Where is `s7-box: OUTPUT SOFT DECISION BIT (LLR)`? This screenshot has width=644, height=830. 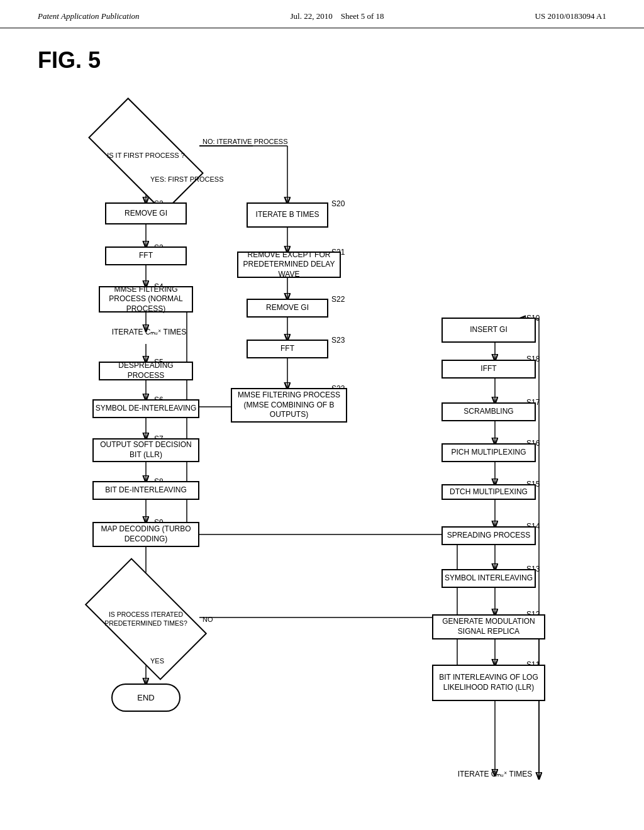 s7-box: OUTPUT SOFT DECISION BIT (LLR) is located at coordinates (146, 450).